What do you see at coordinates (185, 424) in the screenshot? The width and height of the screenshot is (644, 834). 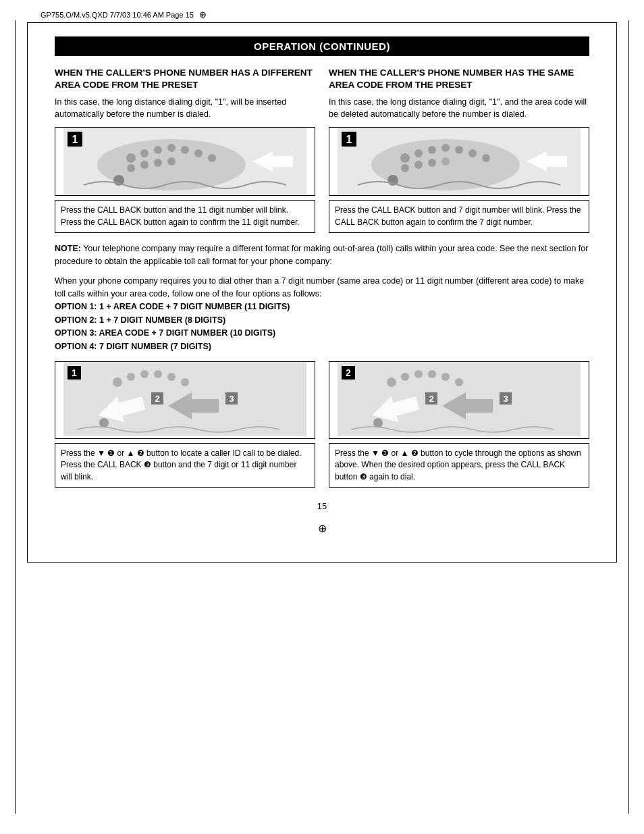 I see `bottom-left-column: 1 2 3` at bounding box center [185, 424].